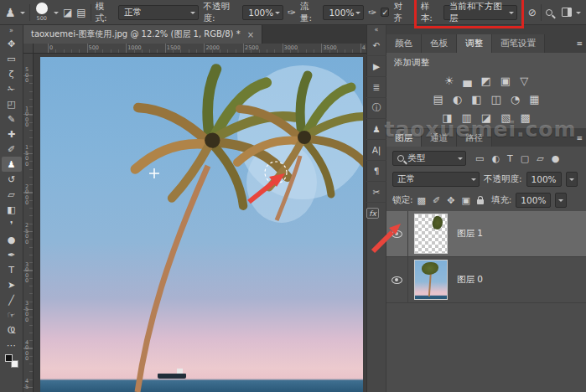 Image resolution: width=586 pixels, height=392 pixels. Describe the element at coordinates (449, 80) in the screenshot. I see `brightness-contrast-icon: ☀` at that location.